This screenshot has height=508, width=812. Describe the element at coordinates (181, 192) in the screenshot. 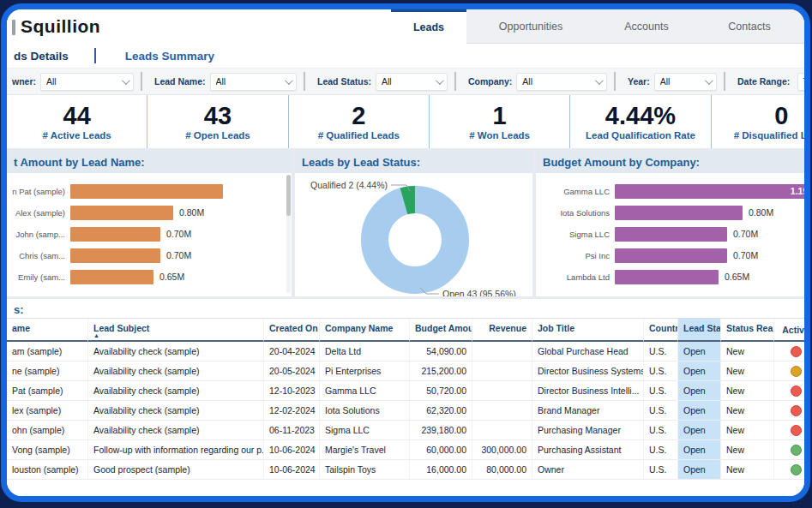

I see `bar-track: 1.19M` at that location.